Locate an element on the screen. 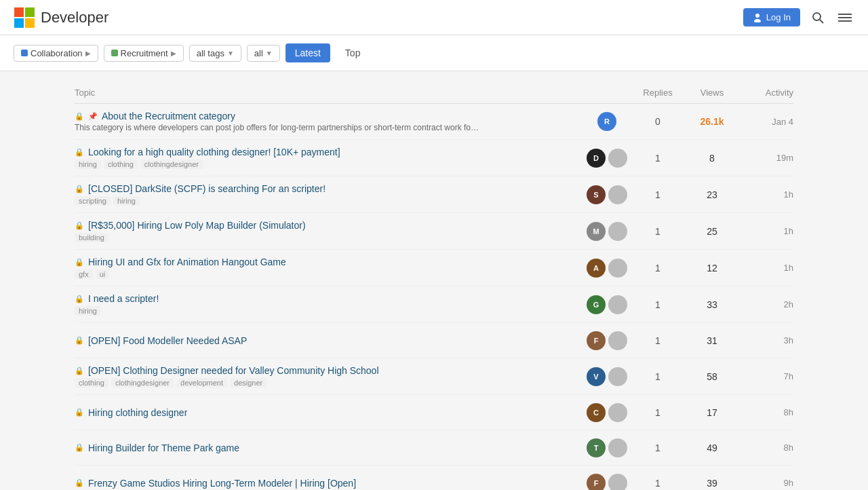 The height and width of the screenshot is (490, 868). topic-title: Hiring UI and Gfx for Animation Hangout … is located at coordinates (187, 262).